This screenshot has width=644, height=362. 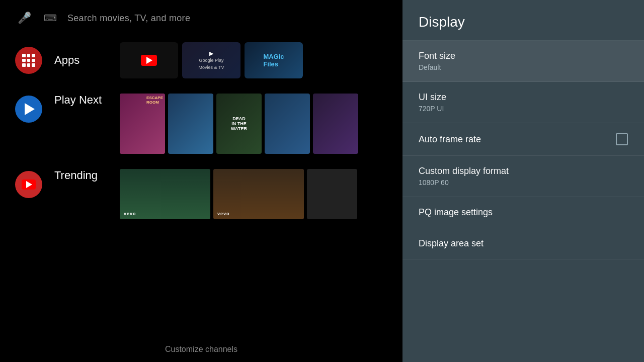 What do you see at coordinates (29, 60) in the screenshot?
I see `apps-section-icon` at bounding box center [29, 60].